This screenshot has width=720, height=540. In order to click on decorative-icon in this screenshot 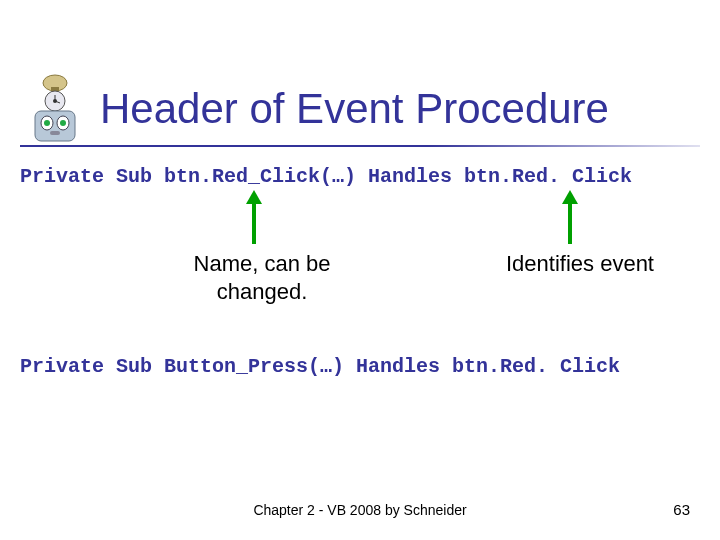, I will do `click(55, 105)`.